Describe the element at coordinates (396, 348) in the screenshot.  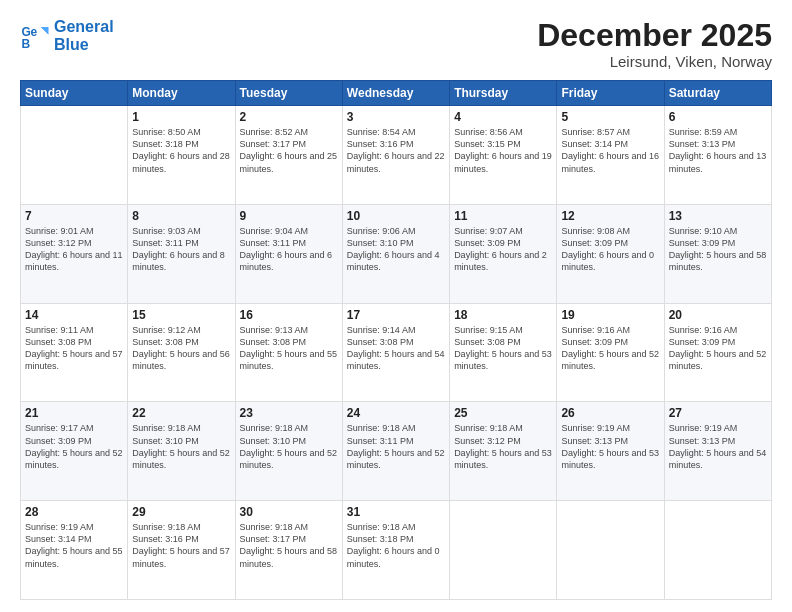
I see `cell-info: Sunrise: 9:14 AMSunset: 3:08 PMDaylight:…` at that location.